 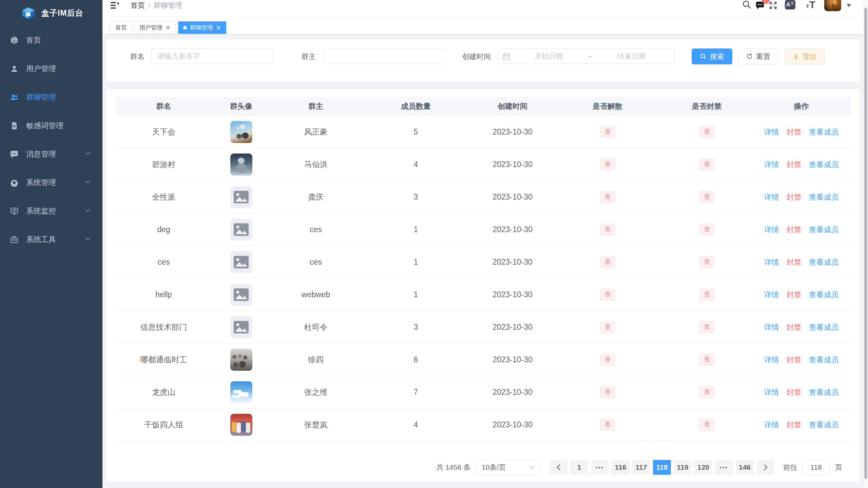 I want to click on page-button-1: 1, so click(x=579, y=467).